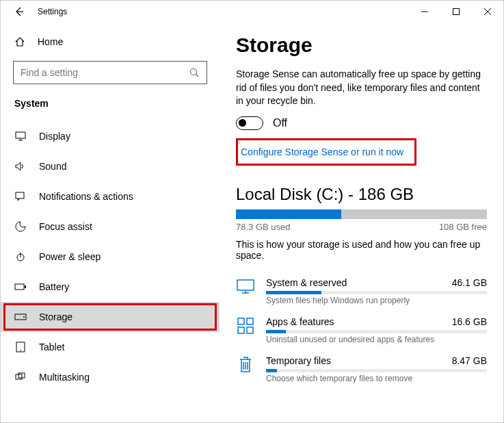 This screenshot has height=423, width=504. I want to click on toggle-state-label: Off, so click(280, 123).